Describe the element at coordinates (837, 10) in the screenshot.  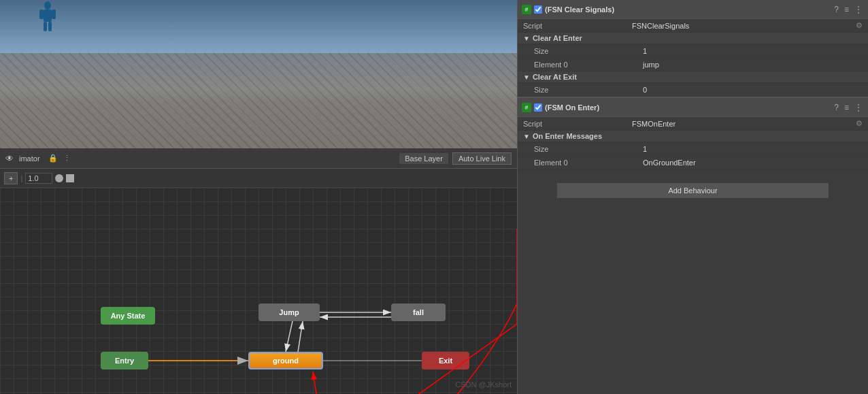
I see `component1-help-button: ?` at that location.